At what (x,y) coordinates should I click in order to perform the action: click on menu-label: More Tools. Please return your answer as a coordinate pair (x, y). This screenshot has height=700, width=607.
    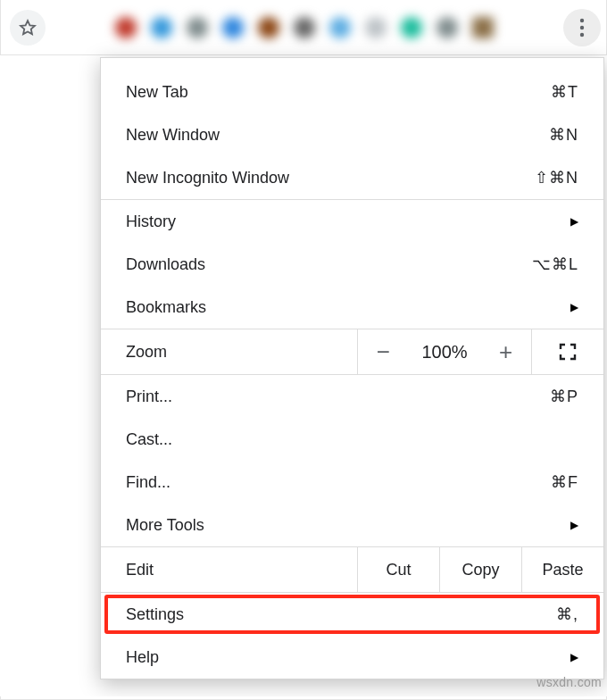
    Looking at the image, I should click on (165, 525).